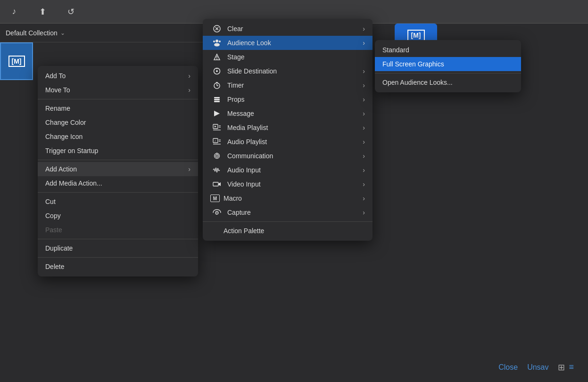  I want to click on menu-item-audio-playlist: ♪ Audio Playlist ›, so click(288, 142).